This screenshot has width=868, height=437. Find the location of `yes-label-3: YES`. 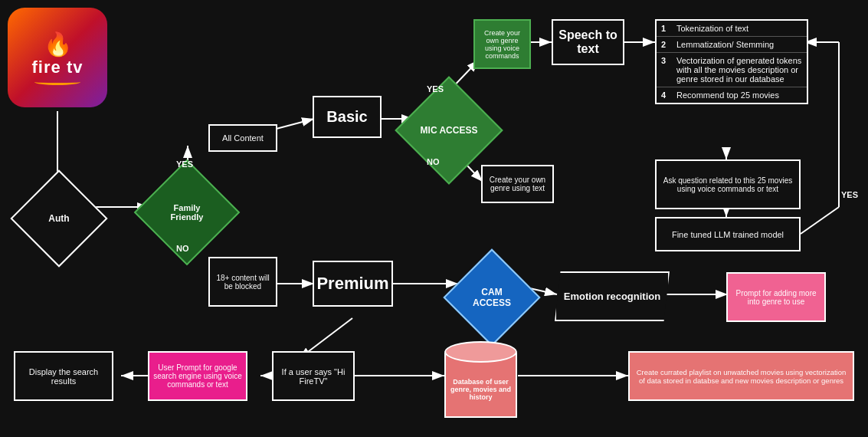

yes-label-3: YES is located at coordinates (850, 195).